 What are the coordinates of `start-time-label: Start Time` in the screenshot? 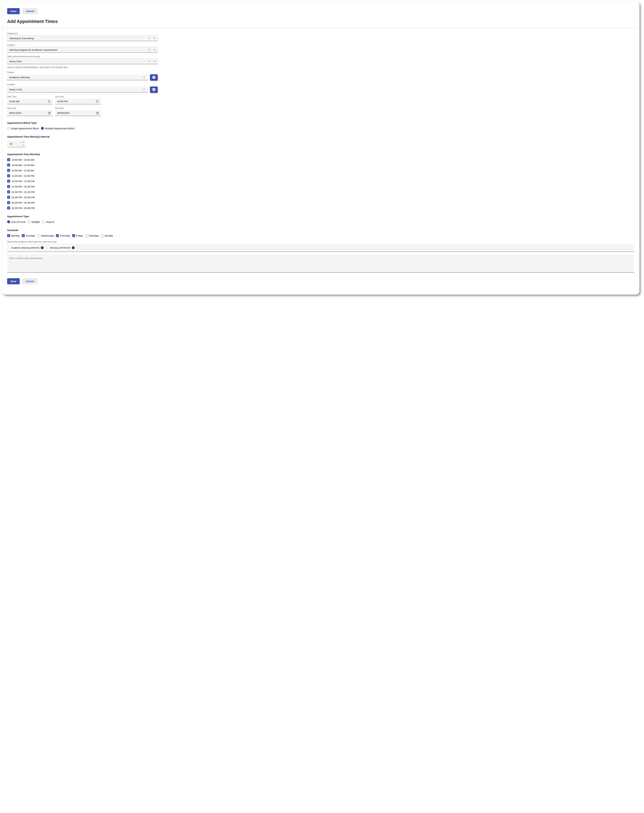 It's located at (30, 97).